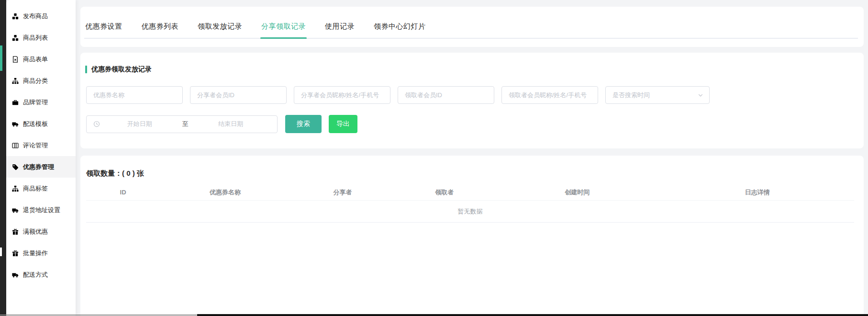 The width and height of the screenshot is (868, 316). I want to click on column-header-3: 领取者, so click(444, 192).